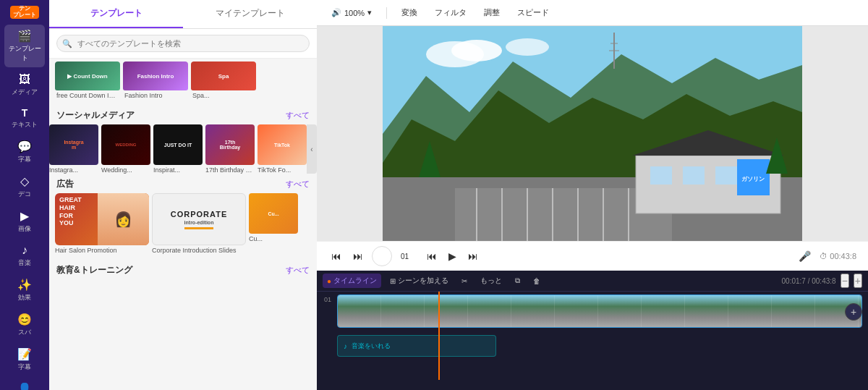 Image resolution: width=868 pixels, height=390 pixels. I want to click on audio-track: ♪ 音楽をいれる, so click(417, 346).